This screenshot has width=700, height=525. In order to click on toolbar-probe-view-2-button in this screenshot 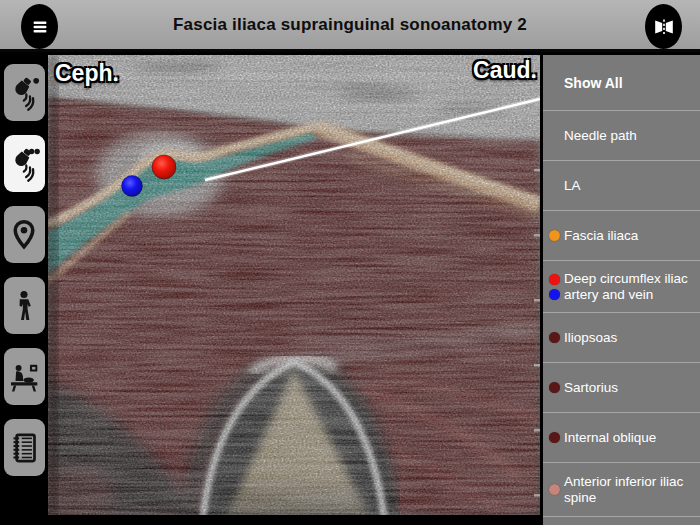, I will do `click(24, 164)`.